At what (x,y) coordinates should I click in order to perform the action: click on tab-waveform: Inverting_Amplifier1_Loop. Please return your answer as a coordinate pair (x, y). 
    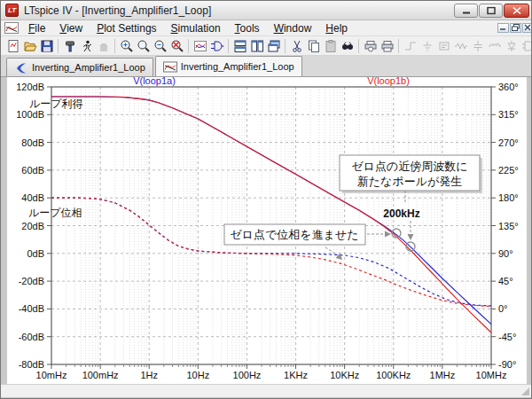
    Looking at the image, I should click on (229, 66).